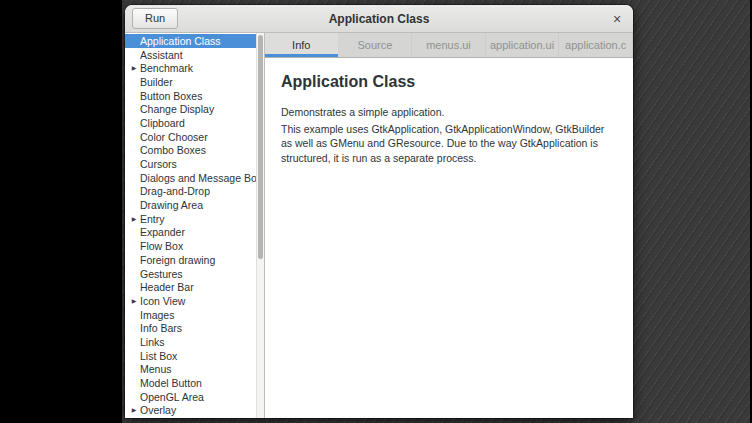 This screenshot has height=423, width=752. I want to click on sidebar-item: Links, so click(190, 342).